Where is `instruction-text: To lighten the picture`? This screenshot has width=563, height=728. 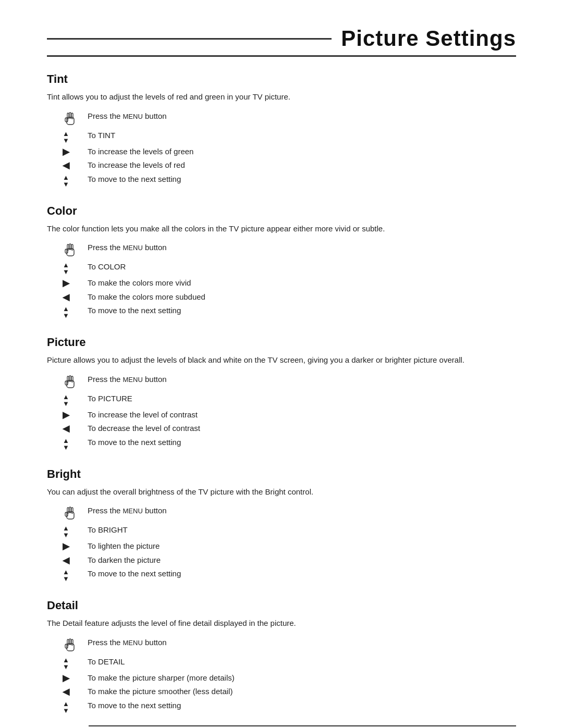
instruction-text: To lighten the picture is located at coordinates (302, 546).